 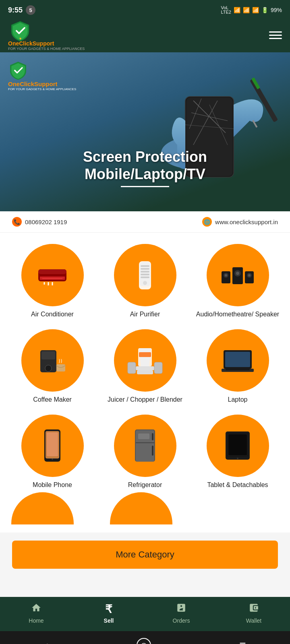 What do you see at coordinates (31, 10) in the screenshot?
I see `notification-badge: 5` at bounding box center [31, 10].